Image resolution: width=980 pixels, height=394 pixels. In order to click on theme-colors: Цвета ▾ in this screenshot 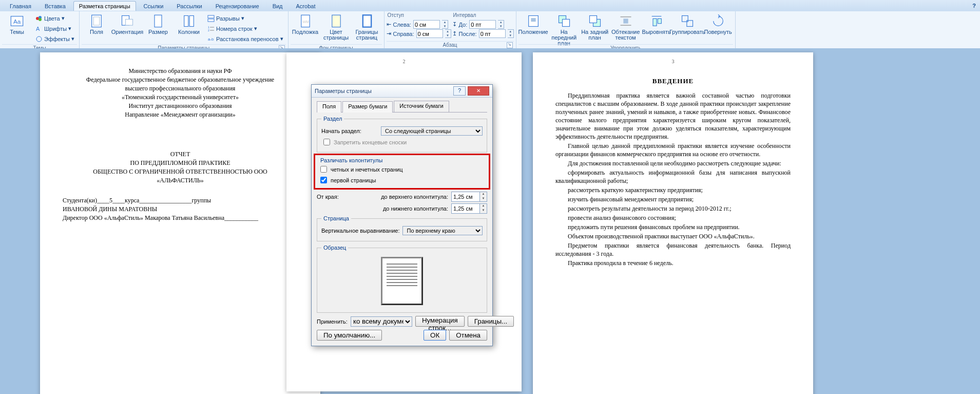, I will do `click(55, 18)`.